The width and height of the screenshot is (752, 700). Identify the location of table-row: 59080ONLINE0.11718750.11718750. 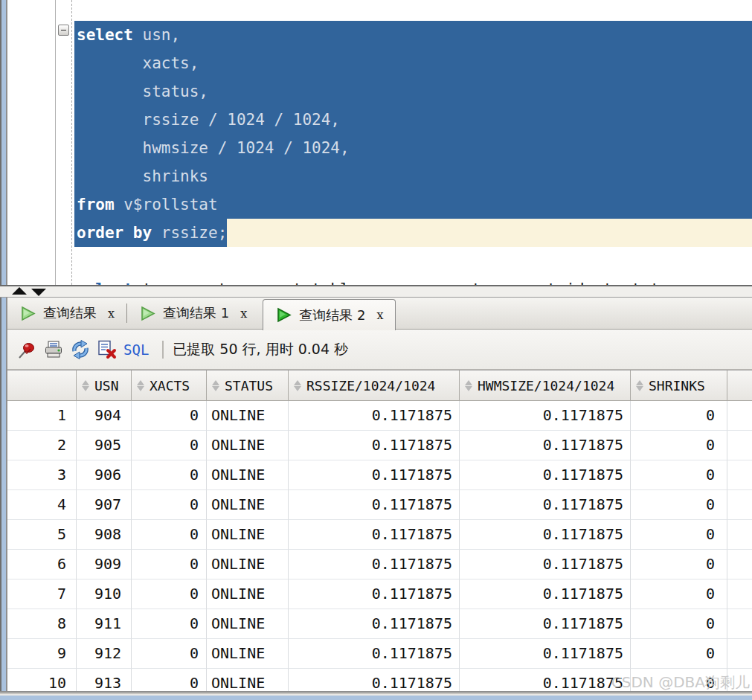
(379, 535).